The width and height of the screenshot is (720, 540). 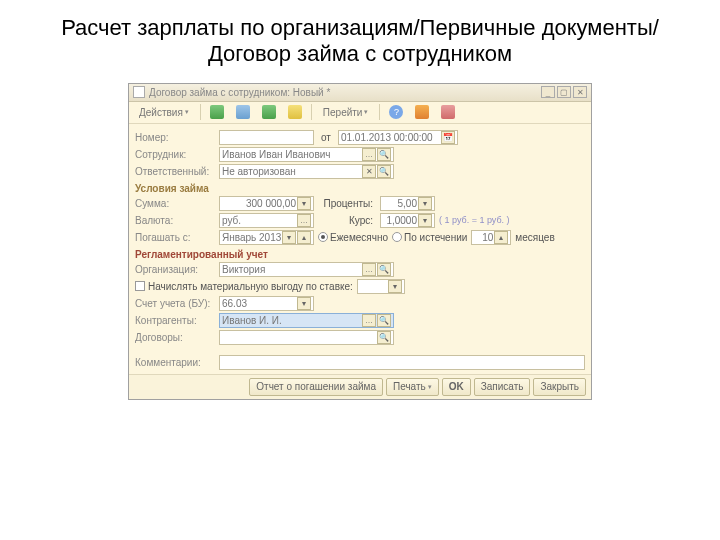 I want to click on sum-input: 300 000,00 ▾, so click(x=266, y=204).